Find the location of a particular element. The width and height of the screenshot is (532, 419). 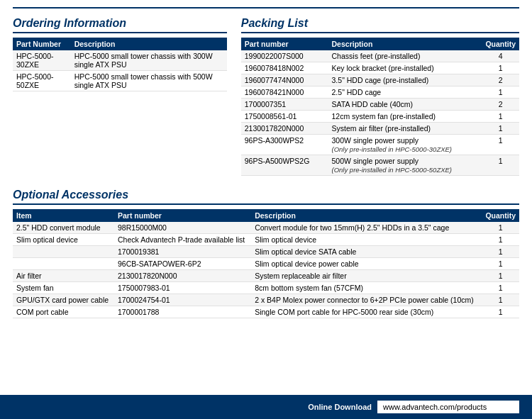

optional-col-part: Part number is located at coordinates (183, 216).